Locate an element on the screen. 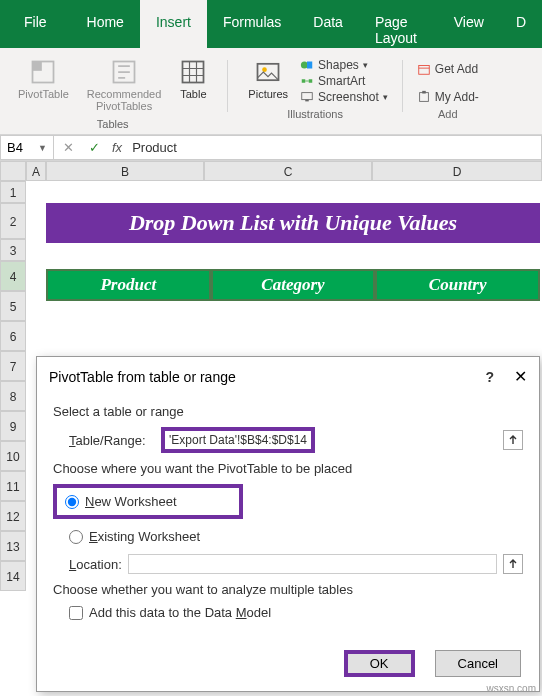 This screenshot has width=542, height=696. store-icon is located at coordinates (424, 69).